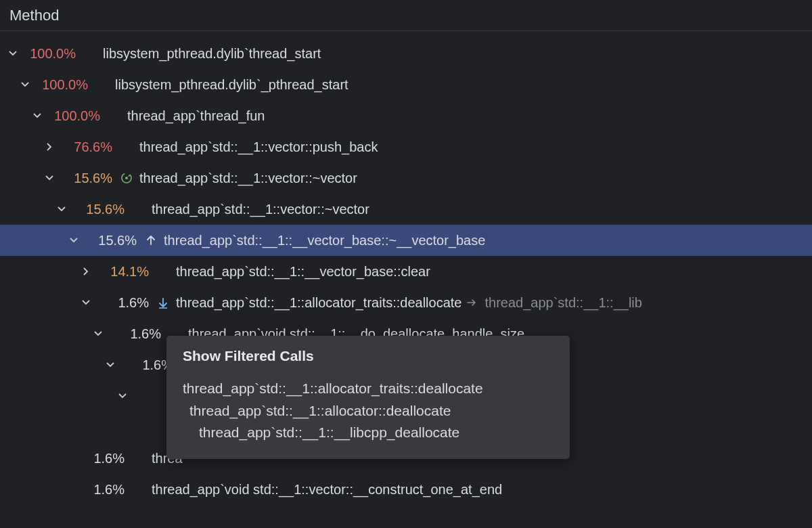 This screenshot has height=528, width=812. I want to click on tooltip-line: thread_app`std::__1::allocator_traits::d…, so click(368, 389).